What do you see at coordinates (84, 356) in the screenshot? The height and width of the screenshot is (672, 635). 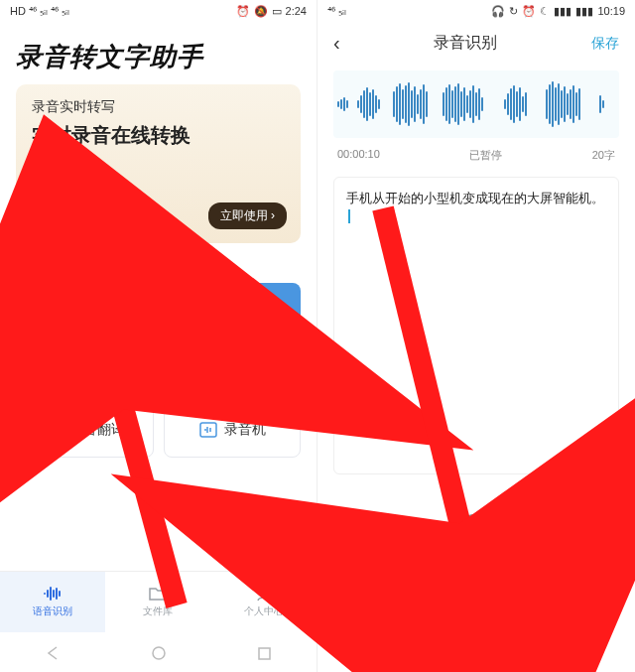 I see `card1-label: 录音实时转写` at bounding box center [84, 356].